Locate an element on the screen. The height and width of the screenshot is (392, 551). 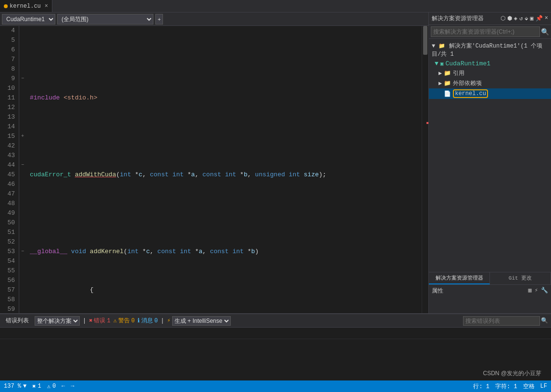
bottom-search-icon: 🔍 is located at coordinates (544, 321).